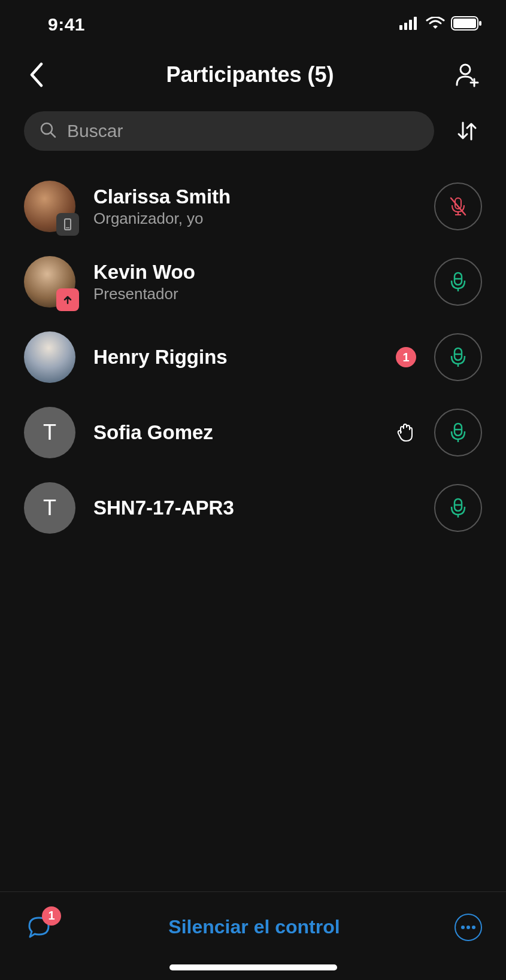 The image size is (506, 980). Describe the element at coordinates (236, 357) in the screenshot. I see `participant-info: Henry Riggins` at that location.